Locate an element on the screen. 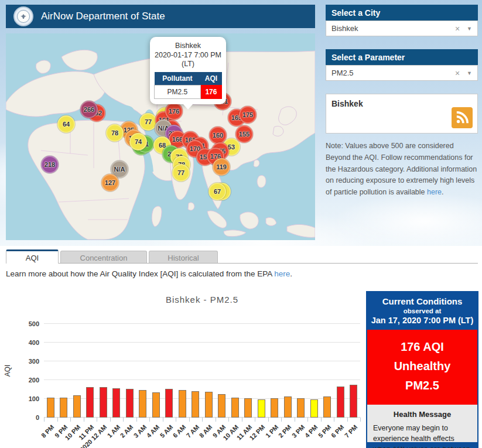  y-axis-label: AQI is located at coordinates (8, 371).